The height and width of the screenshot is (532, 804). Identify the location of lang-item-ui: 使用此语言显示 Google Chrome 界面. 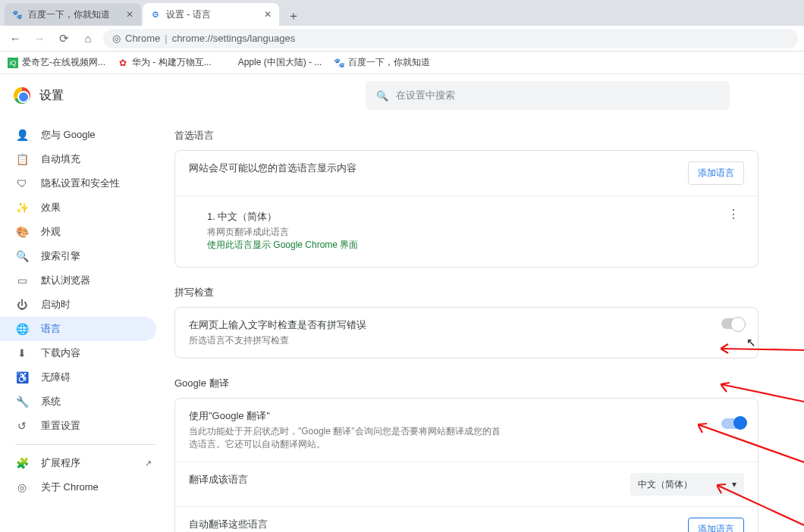
(465, 246).